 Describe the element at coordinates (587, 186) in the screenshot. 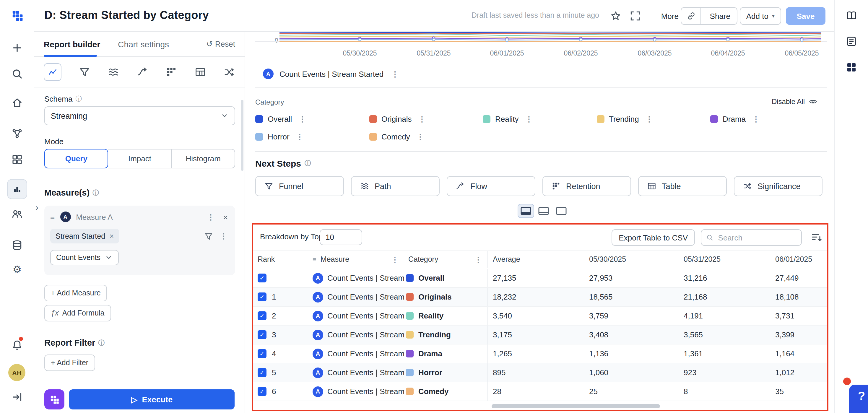

I see `next-step-retention: Retention` at that location.